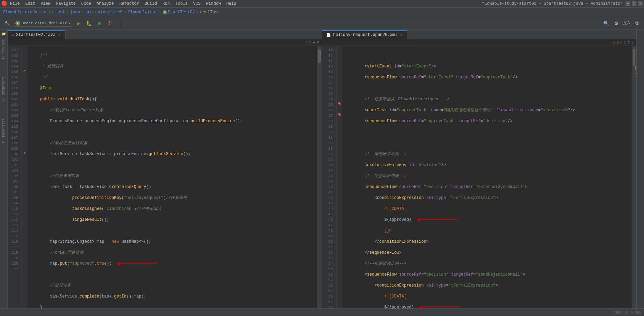 Image resolution: width=644 pixels, height=316 pixels. I want to click on hammer-button: 🔨, so click(7, 23).